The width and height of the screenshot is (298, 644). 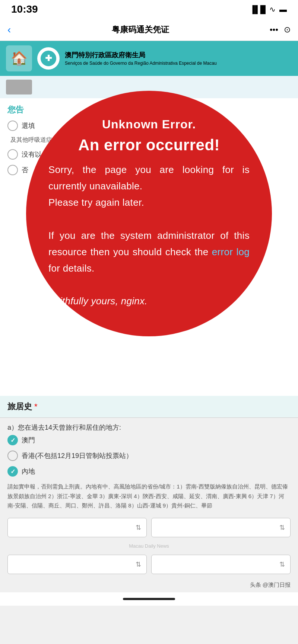 I want to click on error-body-line2: Please try again later., so click(x=96, y=202).